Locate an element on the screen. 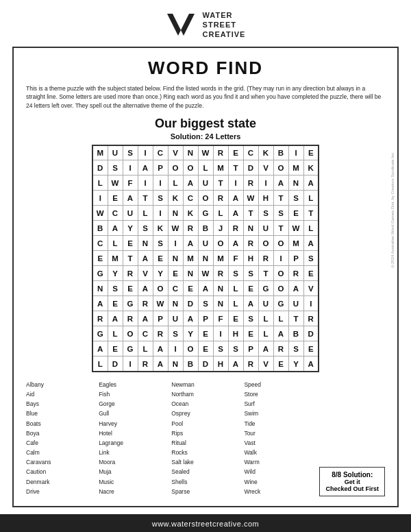 The width and height of the screenshot is (411, 532). word-item: Wine is located at coordinates (280, 483).